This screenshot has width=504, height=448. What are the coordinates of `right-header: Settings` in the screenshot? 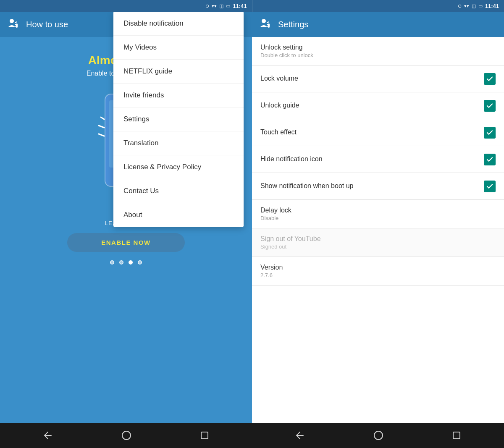 It's located at (378, 24).